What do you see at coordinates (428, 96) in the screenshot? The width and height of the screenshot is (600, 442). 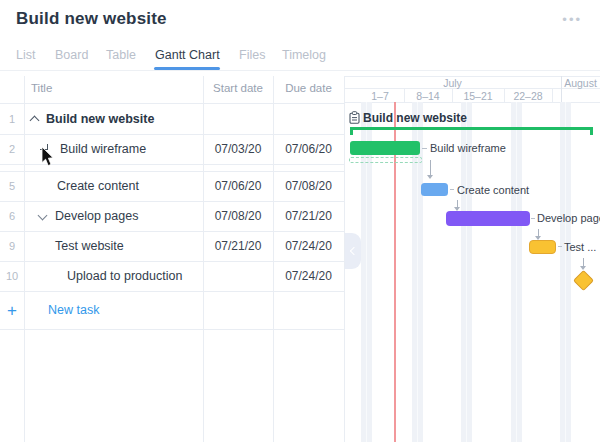 I see `timeline-week: 8–14` at bounding box center [428, 96].